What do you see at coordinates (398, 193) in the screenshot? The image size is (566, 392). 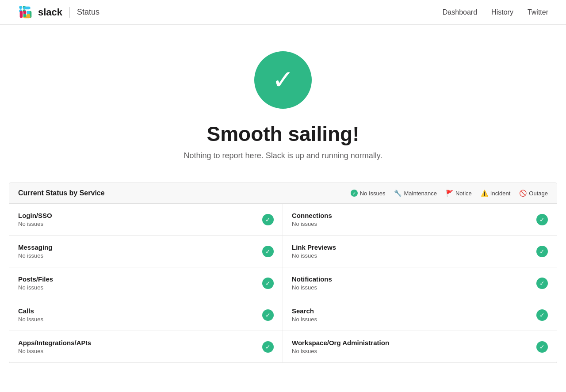 I see `legend-wrench-icon: 🔧` at bounding box center [398, 193].